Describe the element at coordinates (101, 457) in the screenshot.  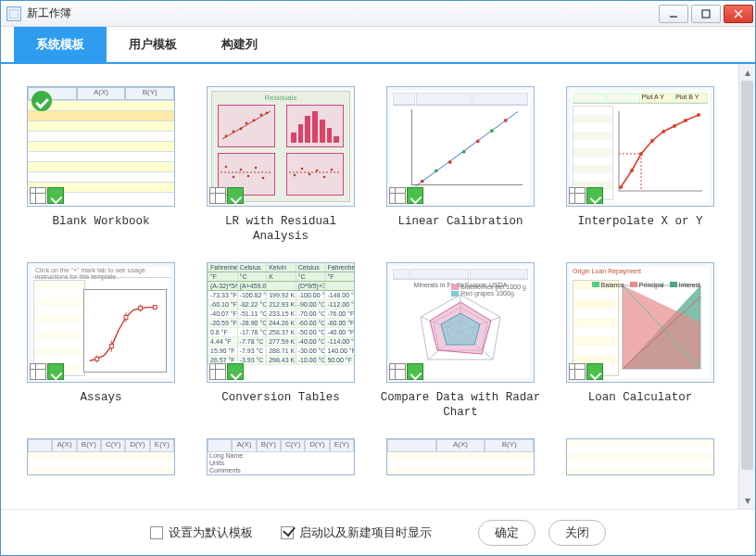
I see `thumb-cutoff-1: A(X)B(Y)C(Y)D(Y)E(Y)` at that location.